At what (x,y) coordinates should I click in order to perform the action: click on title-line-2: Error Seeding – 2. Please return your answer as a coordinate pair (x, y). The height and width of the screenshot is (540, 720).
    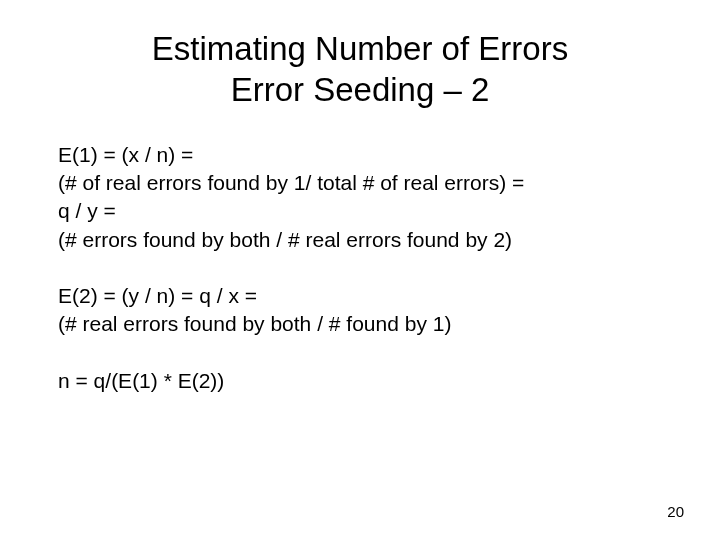
    Looking at the image, I should click on (360, 90).